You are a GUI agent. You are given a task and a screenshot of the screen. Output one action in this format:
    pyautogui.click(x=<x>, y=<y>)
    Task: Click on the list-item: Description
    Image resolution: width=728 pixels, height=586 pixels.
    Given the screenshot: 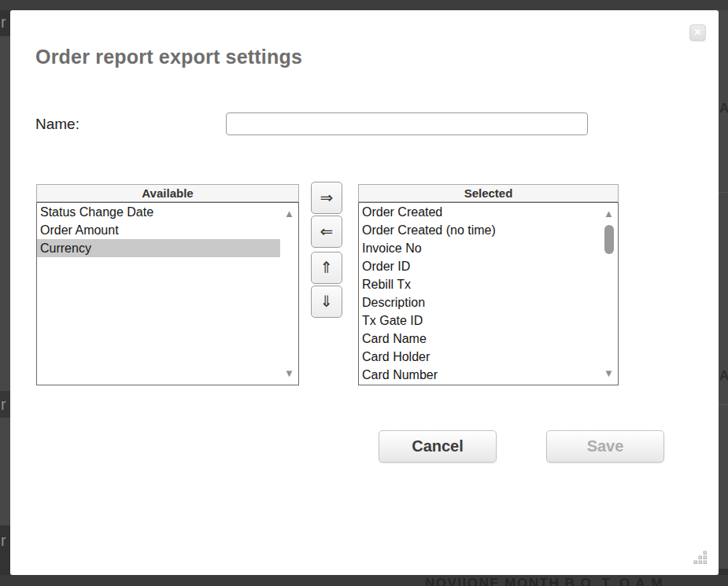 What is the action you would take?
    pyautogui.click(x=479, y=302)
    